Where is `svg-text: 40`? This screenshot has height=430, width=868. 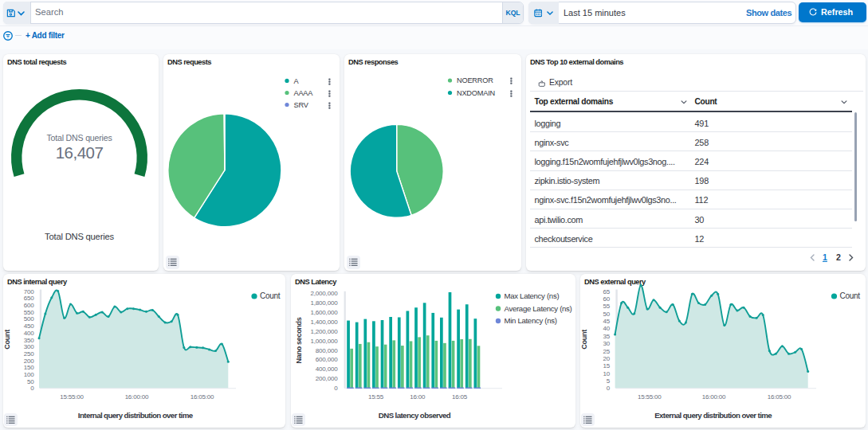 svg-text: 40 is located at coordinates (606, 328).